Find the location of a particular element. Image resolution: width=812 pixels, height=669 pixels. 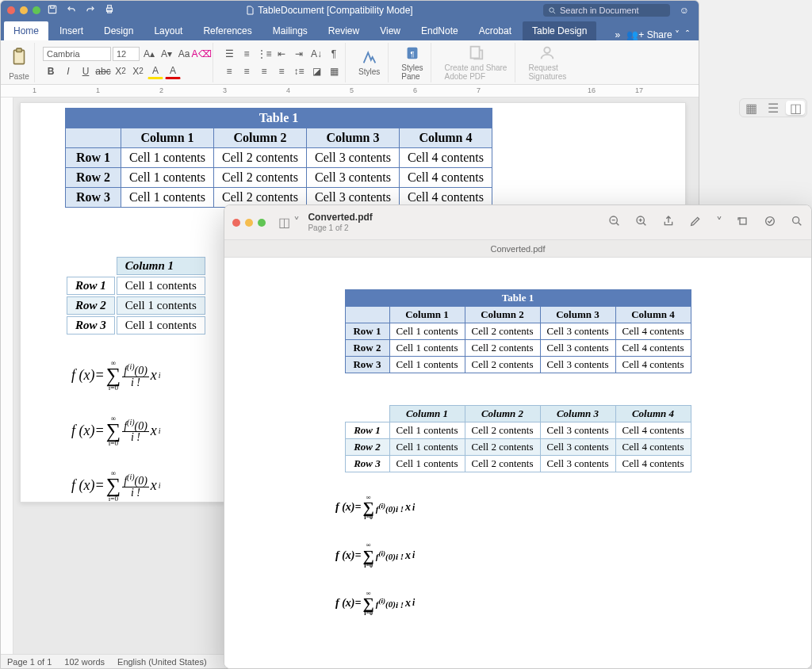

save-icon is located at coordinates (52, 11).